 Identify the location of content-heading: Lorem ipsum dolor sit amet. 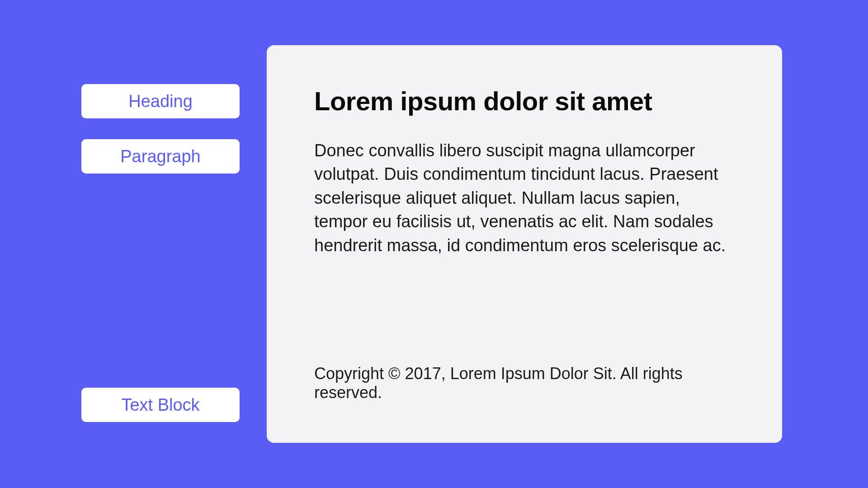
(524, 101).